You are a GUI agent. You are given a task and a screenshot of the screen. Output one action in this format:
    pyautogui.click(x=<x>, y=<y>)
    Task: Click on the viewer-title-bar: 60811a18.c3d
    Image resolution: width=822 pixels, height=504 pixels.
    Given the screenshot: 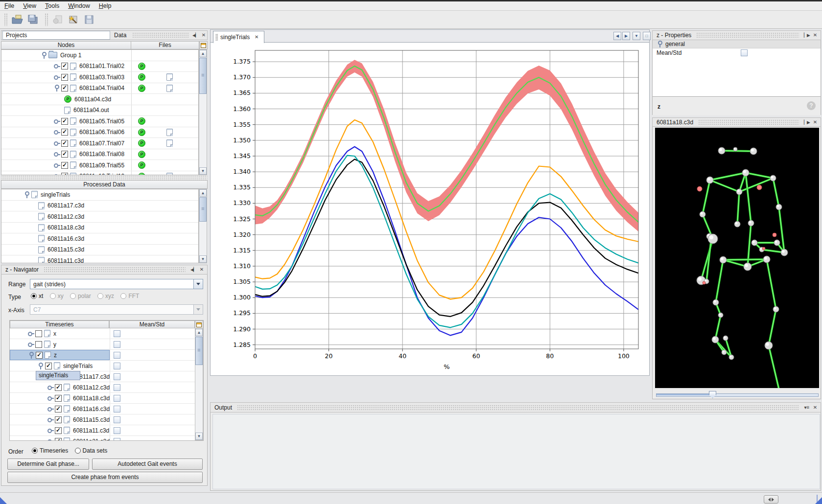 What is the action you would take?
    pyautogui.click(x=736, y=122)
    